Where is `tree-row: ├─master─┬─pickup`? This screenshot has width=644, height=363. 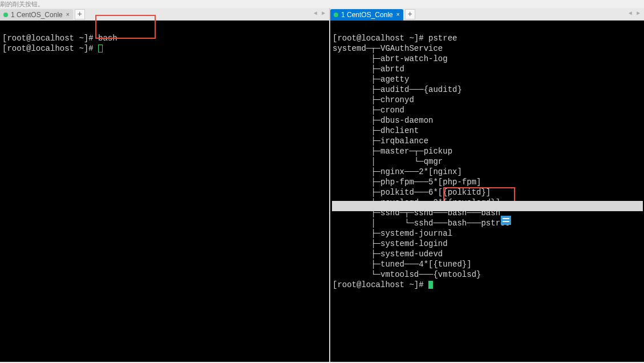 tree-row: ├─master─┬─pickup is located at coordinates (392, 151).